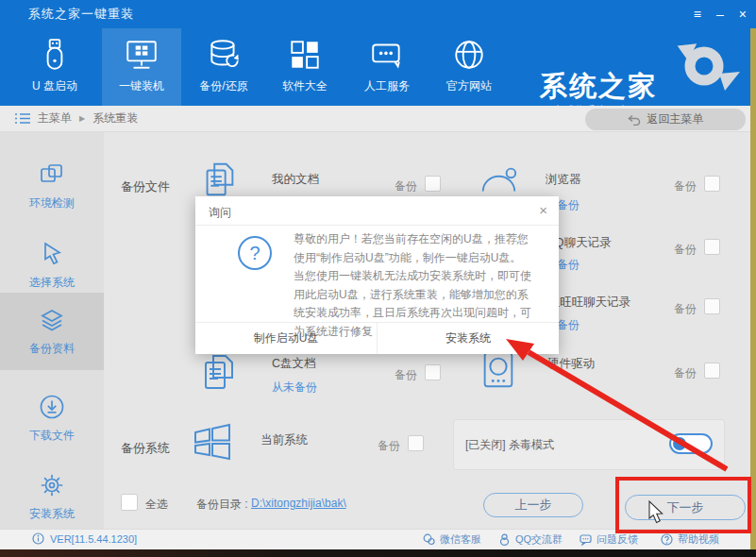 Image resolution: width=756 pixels, height=557 pixels. Describe the element at coordinates (52, 254) in the screenshot. I see `cursor-arrow-icon` at that location.